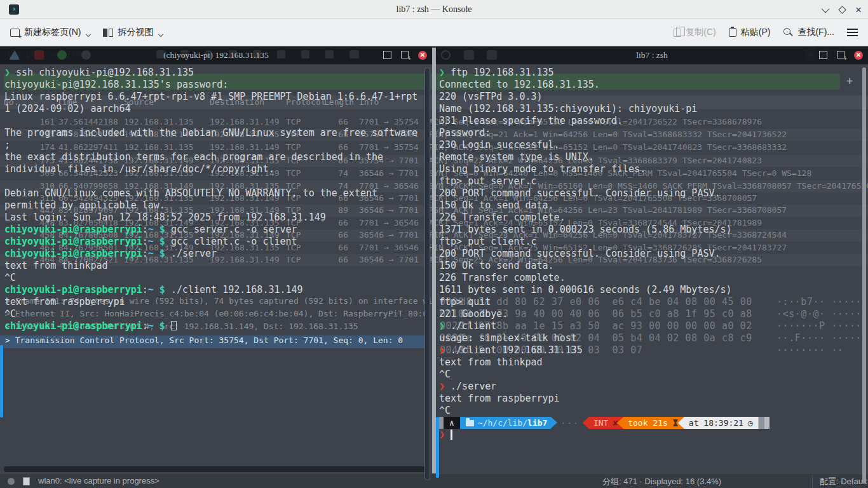  Describe the element at coordinates (651, 423) in the screenshot. I see `powerline-duration-segment: took 21s` at that location.